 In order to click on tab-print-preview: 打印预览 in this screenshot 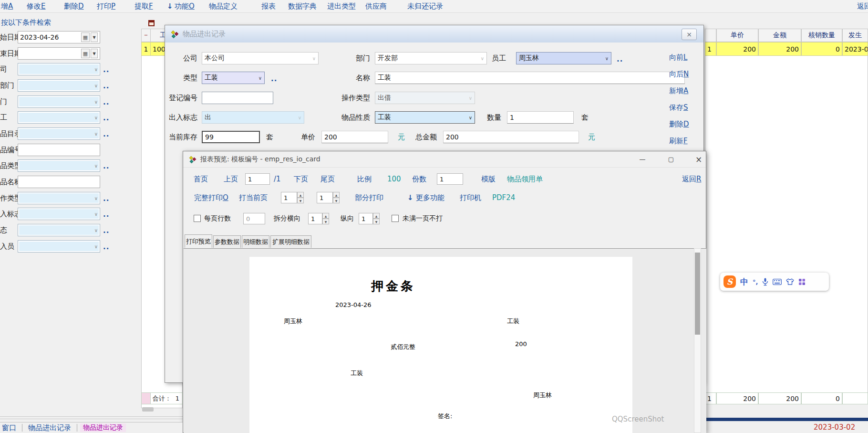, I will do `click(198, 241)`.